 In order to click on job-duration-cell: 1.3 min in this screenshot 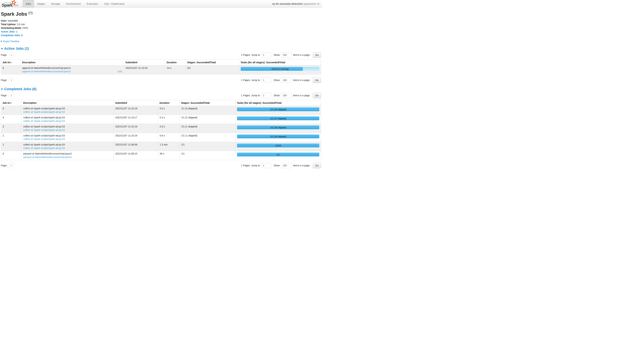, I will do `click(169, 146)`.